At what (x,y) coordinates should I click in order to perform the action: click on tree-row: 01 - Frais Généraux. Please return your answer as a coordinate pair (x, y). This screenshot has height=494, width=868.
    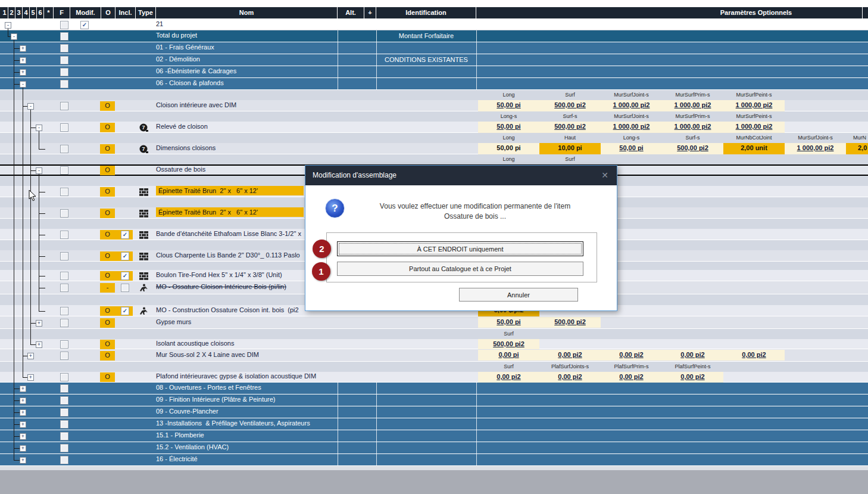
    Looking at the image, I should click on (434, 48).